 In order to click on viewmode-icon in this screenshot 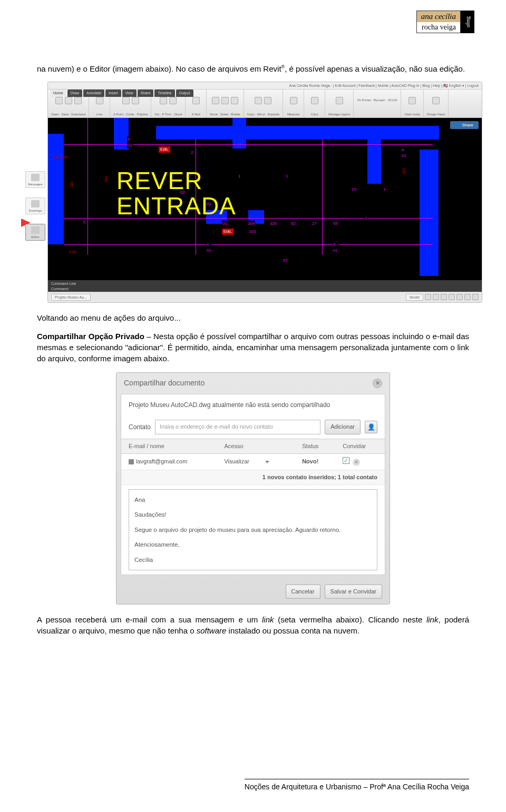, I will do `click(412, 101)`.